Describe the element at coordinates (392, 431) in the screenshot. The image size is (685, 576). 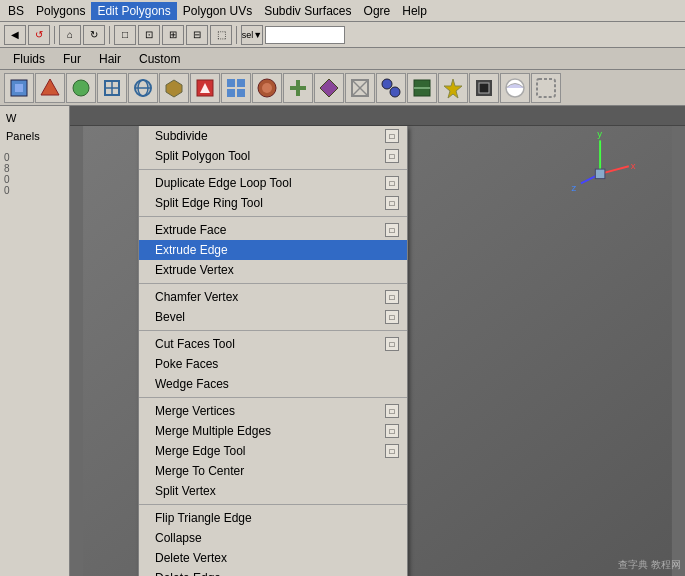
I see `menu-merge-mult-icon: □` at that location.